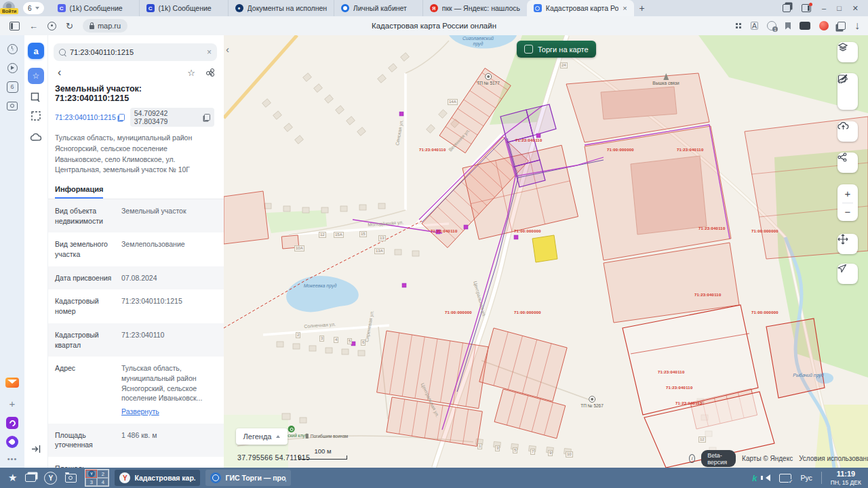  What do you see at coordinates (136, 52) in the screenshot?
I see `search-input: 71:23:040110:1215 ×` at bounding box center [136, 52].